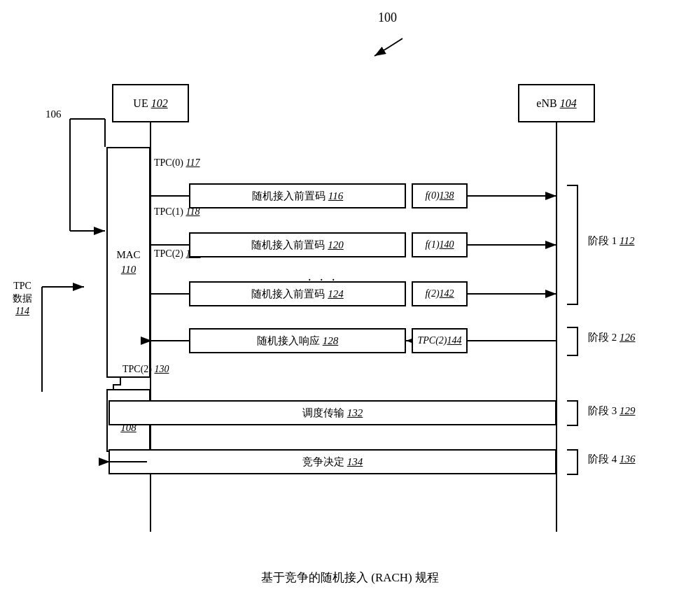 Image resolution: width=700 pixels, height=601 pixels. Describe the element at coordinates (440, 294) in the screenshot. I see `fbox-142: f(2) 142` at that location.